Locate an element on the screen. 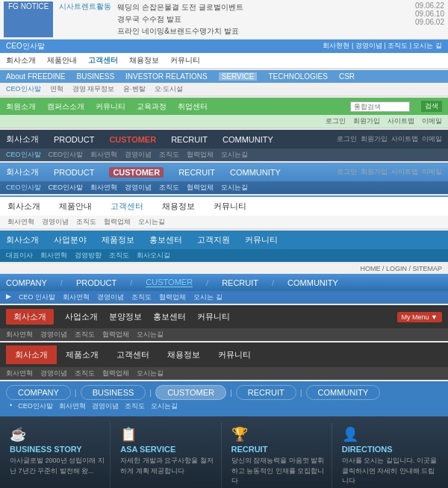 The width and height of the screenshot is (448, 488). nav8-sub5: 오시는 길 is located at coordinates (208, 297).